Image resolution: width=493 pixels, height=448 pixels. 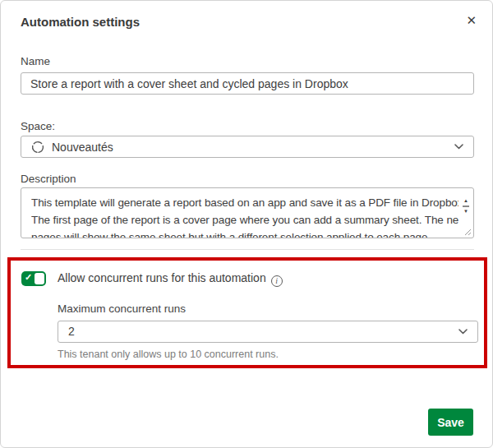 I want to click on description-textarea: This template will generate a report bas…, so click(x=247, y=213).